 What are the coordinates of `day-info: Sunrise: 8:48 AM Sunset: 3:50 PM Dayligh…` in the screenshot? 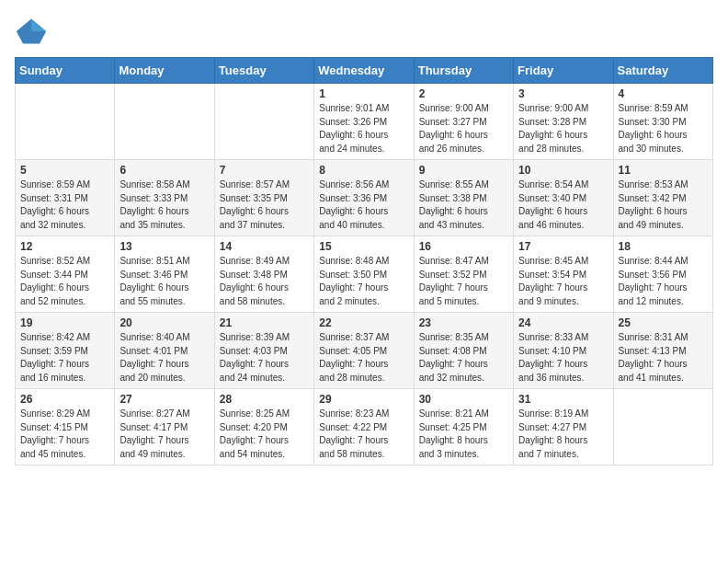 It's located at (364, 282).